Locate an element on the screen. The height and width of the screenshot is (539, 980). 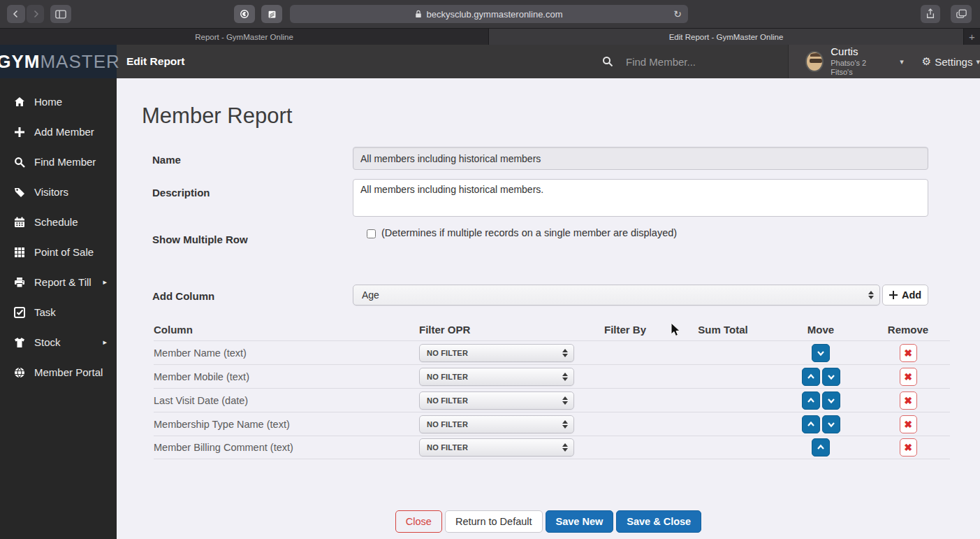
column-name: Member Name (text) is located at coordinates (286, 353).